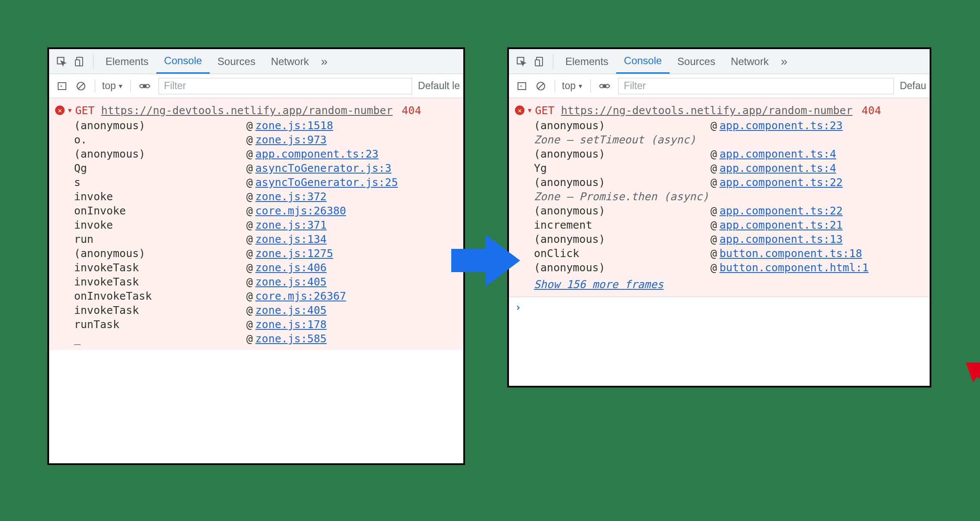  What do you see at coordinates (791, 253) in the screenshot?
I see `source-link: button.component.ts:18` at bounding box center [791, 253].